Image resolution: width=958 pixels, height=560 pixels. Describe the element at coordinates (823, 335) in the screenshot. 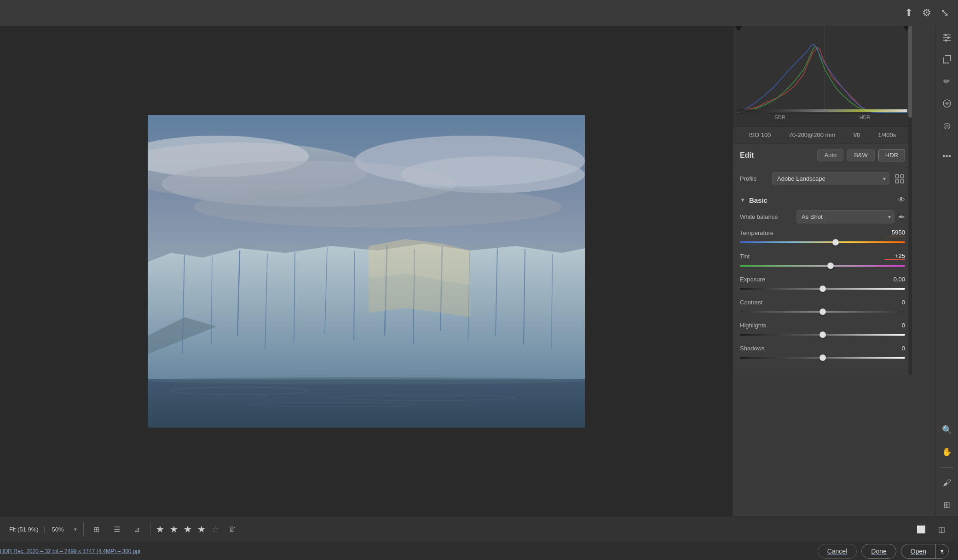

I see `highlights-thumb` at that location.